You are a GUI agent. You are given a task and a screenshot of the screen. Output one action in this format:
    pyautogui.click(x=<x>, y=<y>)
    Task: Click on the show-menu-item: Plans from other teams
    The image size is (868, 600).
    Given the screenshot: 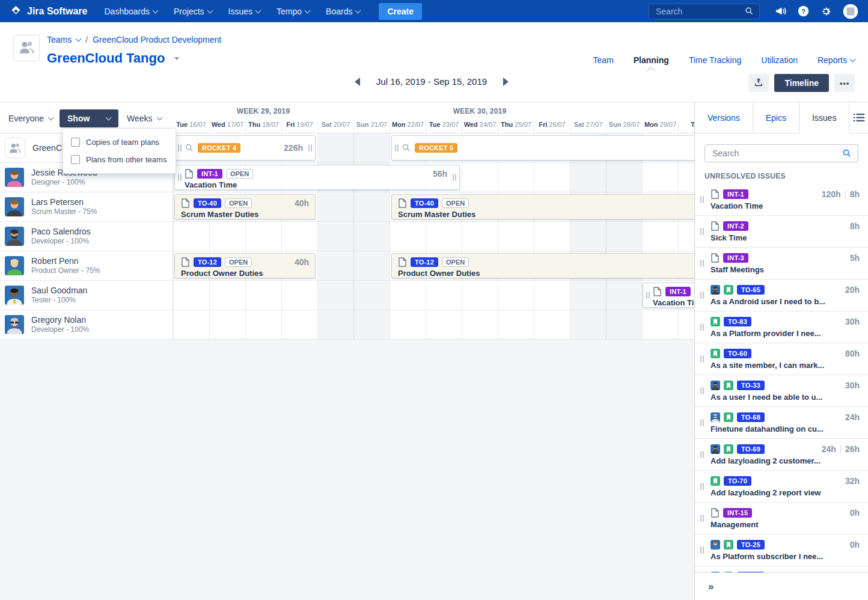 What is the action you would take?
    pyautogui.click(x=119, y=160)
    